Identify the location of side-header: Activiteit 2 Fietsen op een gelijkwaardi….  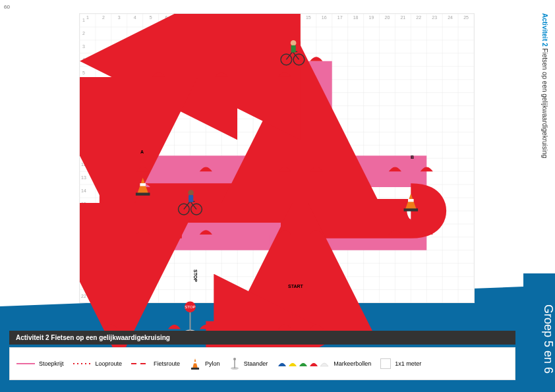
(544, 86).